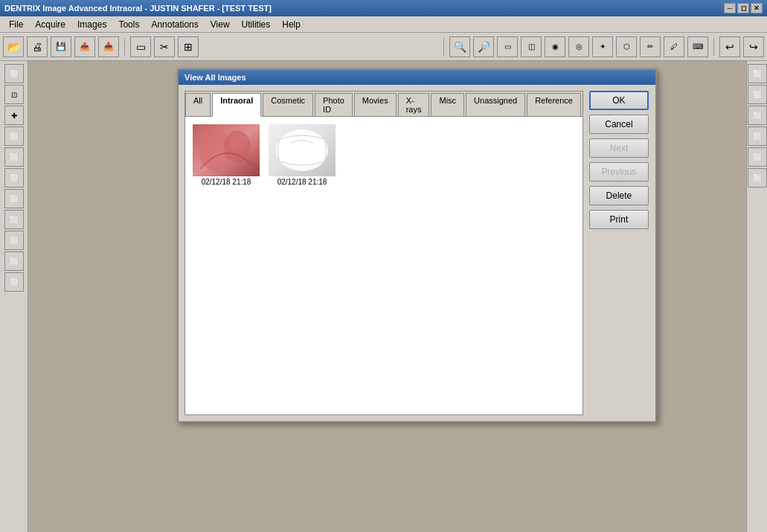  What do you see at coordinates (619, 172) in the screenshot?
I see `previous-button: Previous` at bounding box center [619, 172].